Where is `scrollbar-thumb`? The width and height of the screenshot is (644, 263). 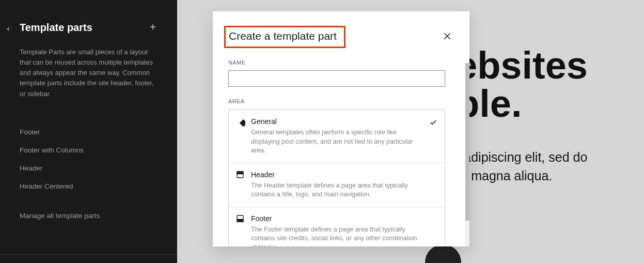
scrollbar-thumb is located at coordinates (467, 142).